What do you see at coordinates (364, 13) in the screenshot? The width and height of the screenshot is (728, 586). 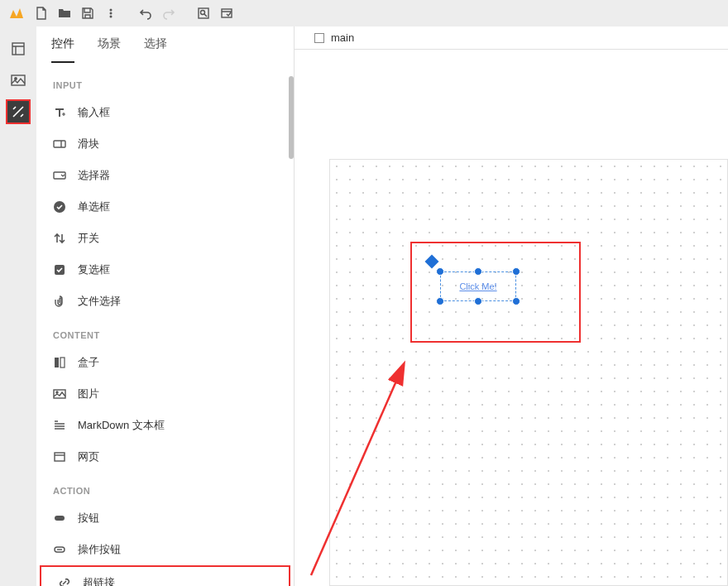 I see `top-toolbar` at bounding box center [364, 13].